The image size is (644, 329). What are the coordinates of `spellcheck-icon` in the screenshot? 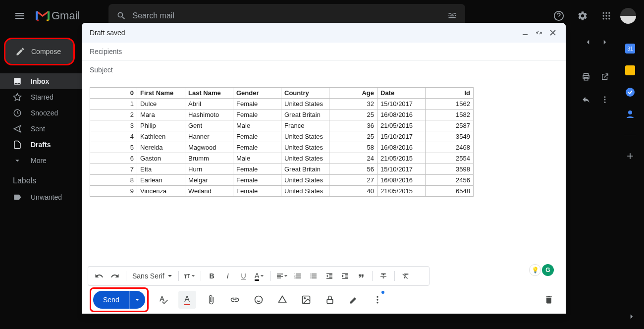 It's located at (163, 300).